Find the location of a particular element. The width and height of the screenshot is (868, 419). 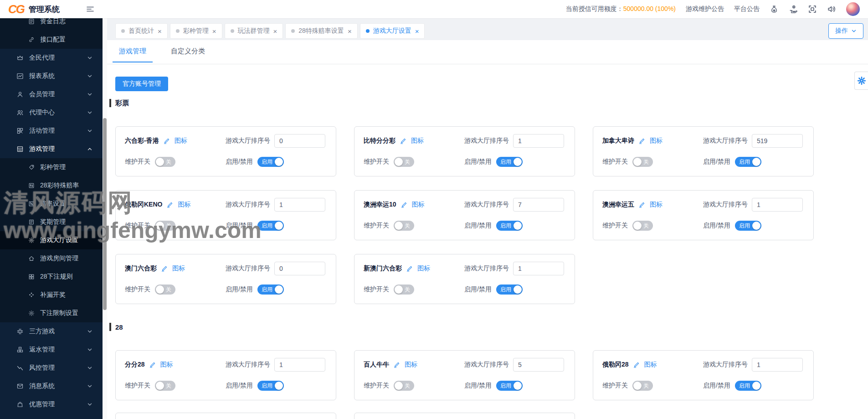

sidebar-item-13: 游戏房间管理 is located at coordinates (51, 259).